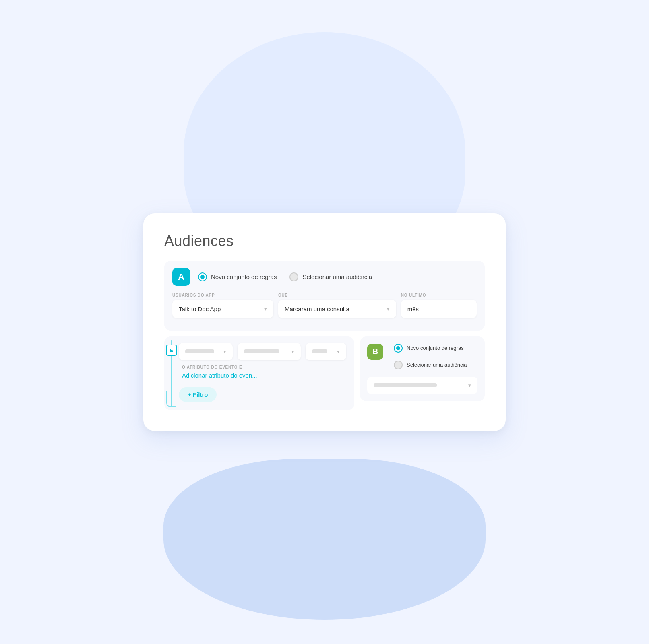 This screenshot has height=644, width=649. What do you see at coordinates (259, 374) in the screenshot?
I see `section-a-body: E ▾` at bounding box center [259, 374].